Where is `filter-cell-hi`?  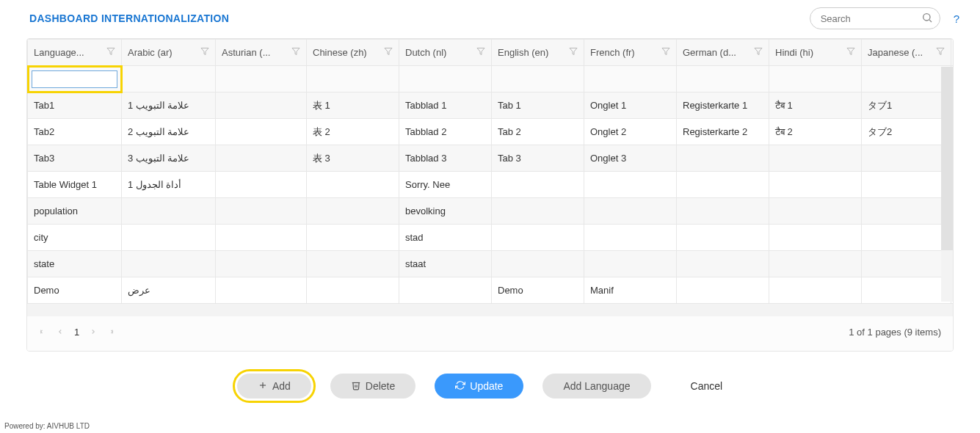
filter-cell-hi is located at coordinates (816, 79).